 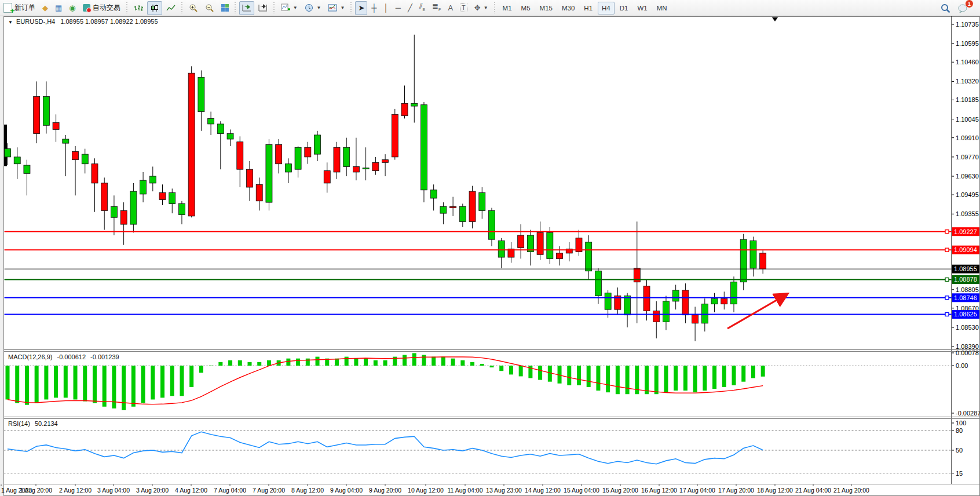 What do you see at coordinates (959, 473) in the screenshot?
I see `rsi-axis-label: 15` at bounding box center [959, 473].